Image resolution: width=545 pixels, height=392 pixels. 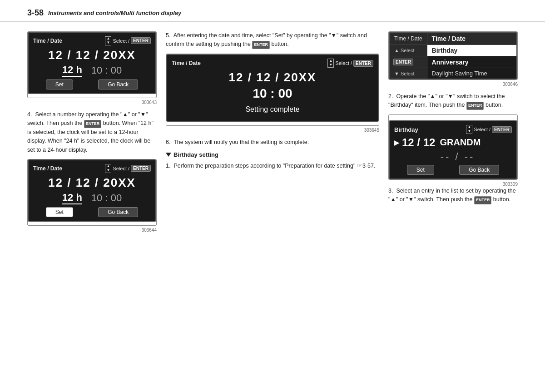 I want to click on enter-inline1: ENTER, so click(x=93, y=124).